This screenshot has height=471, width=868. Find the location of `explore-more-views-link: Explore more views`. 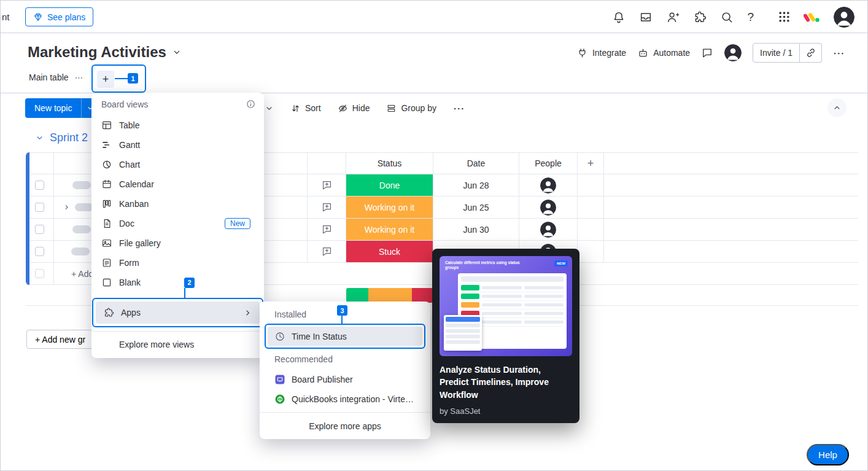

explore-more-views-link: Explore more views is located at coordinates (178, 343).